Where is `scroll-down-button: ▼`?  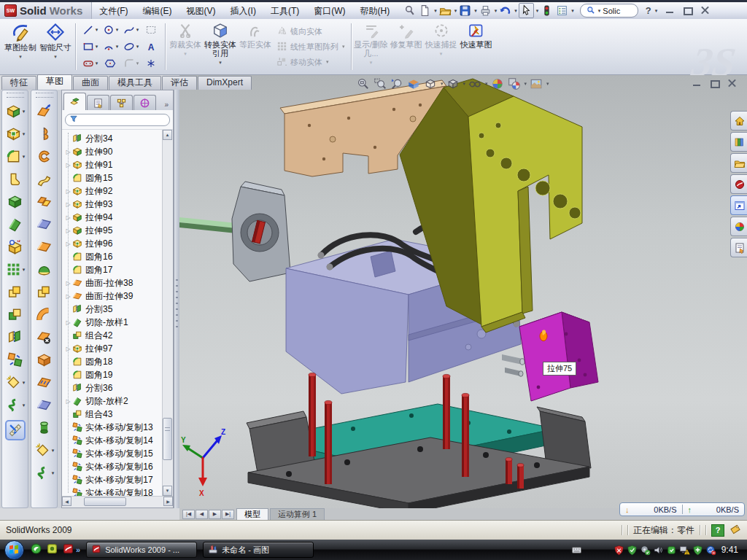 scroll-down-button: ▼ is located at coordinates (168, 491).